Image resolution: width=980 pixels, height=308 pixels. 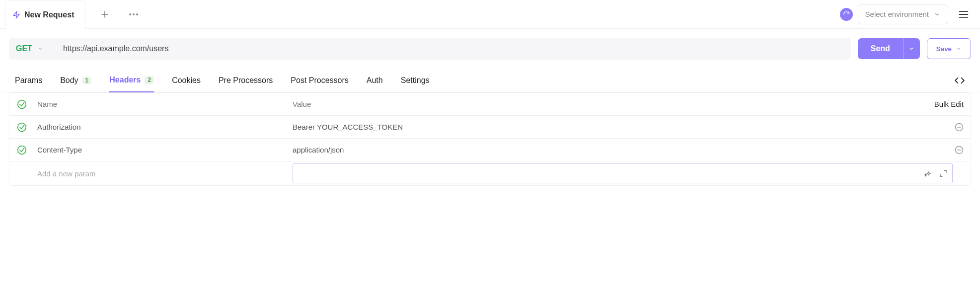 What do you see at coordinates (69, 80) in the screenshot?
I see `tab-body-label: Body` at bounding box center [69, 80].